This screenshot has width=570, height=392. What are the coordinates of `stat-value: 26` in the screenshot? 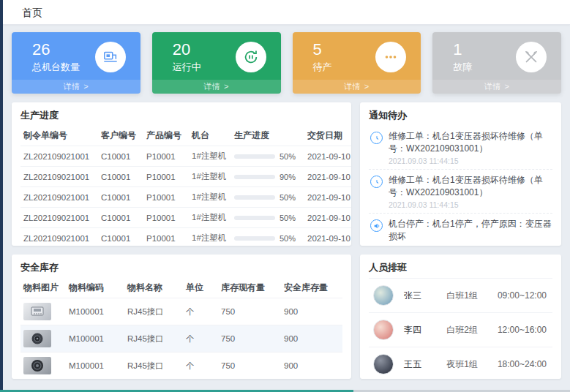 It's located at (56, 50).